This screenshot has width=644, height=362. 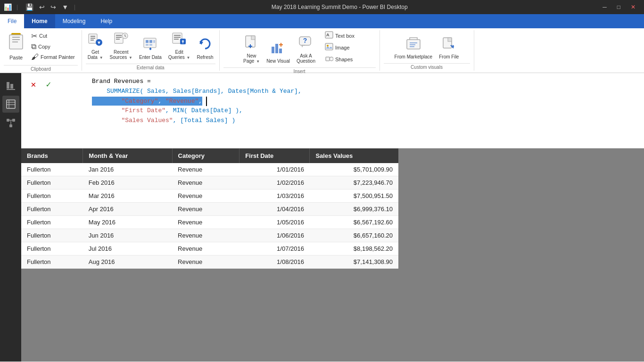 I want to click on table-cell: 1/06/2016, so click(x=274, y=236).